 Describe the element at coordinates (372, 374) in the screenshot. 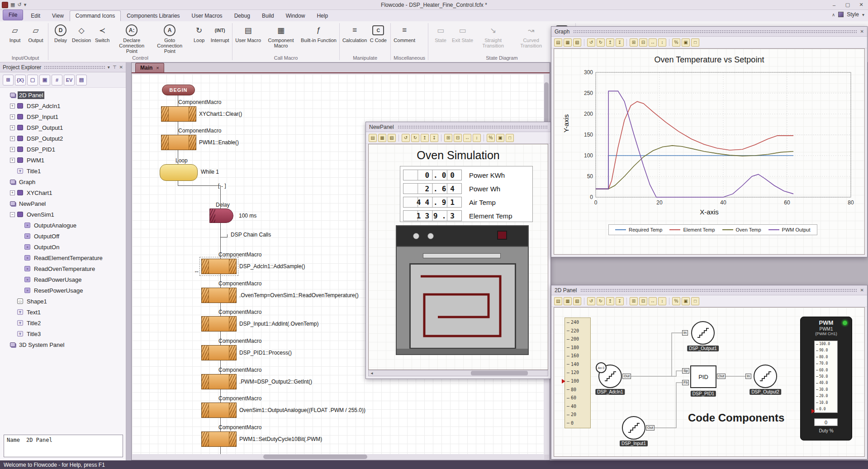

I see `scroll-left-icon: ◄` at that location.